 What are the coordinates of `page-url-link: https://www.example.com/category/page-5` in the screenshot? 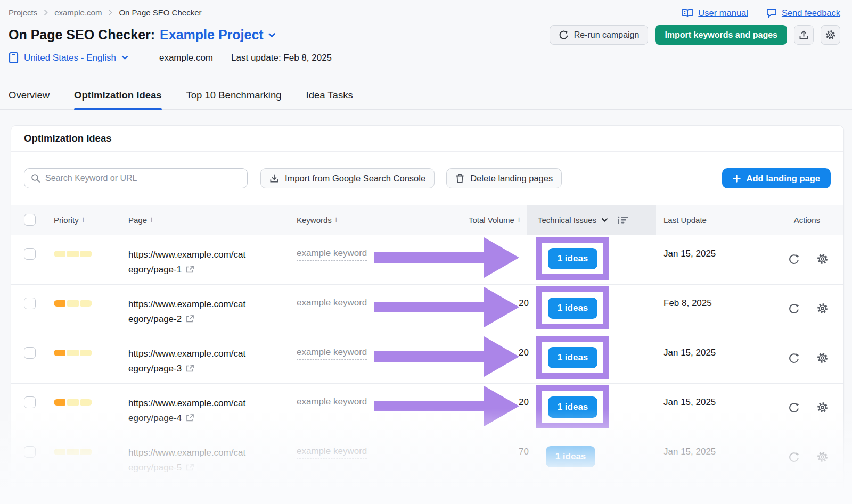 It's located at (187, 460).